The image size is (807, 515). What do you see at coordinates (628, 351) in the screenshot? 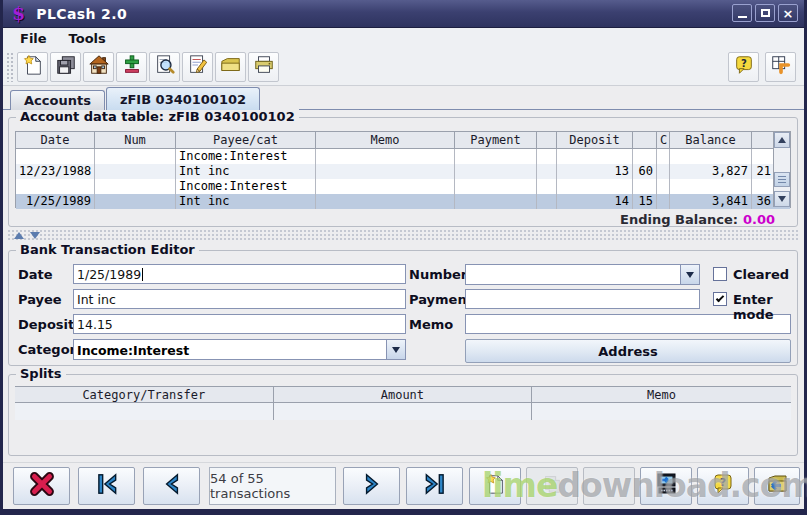
I see `address-button: Address` at bounding box center [628, 351].